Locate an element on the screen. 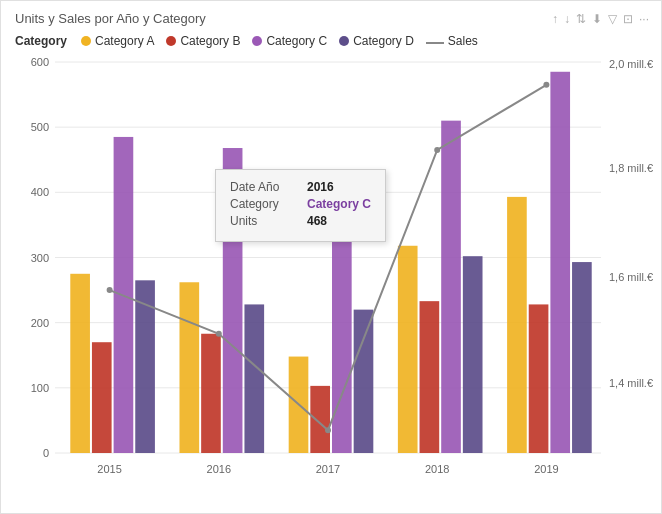 This screenshot has width=662, height=514. legend-text-d: Category D is located at coordinates (384, 41).